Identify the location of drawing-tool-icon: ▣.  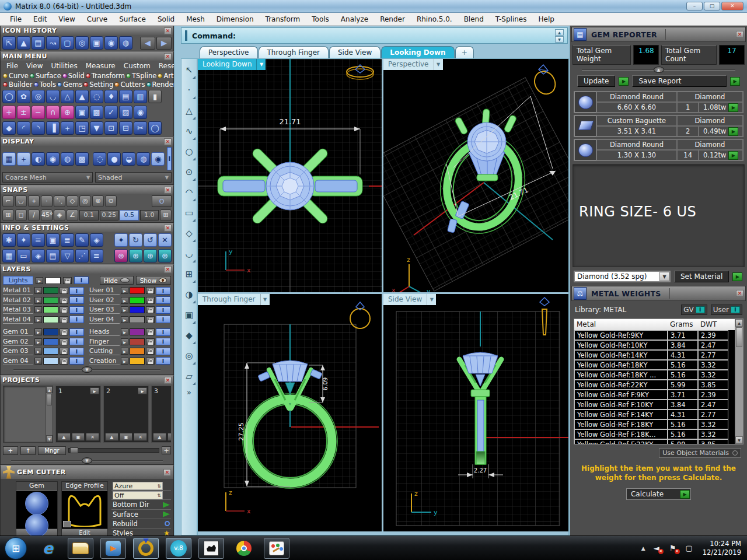
(189, 315).